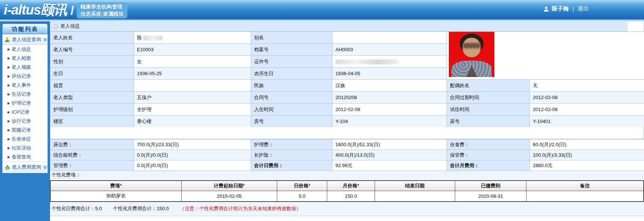  I want to click on table-row: 籍贯 民族 汉族 配偶姓名 无, so click(347, 86).